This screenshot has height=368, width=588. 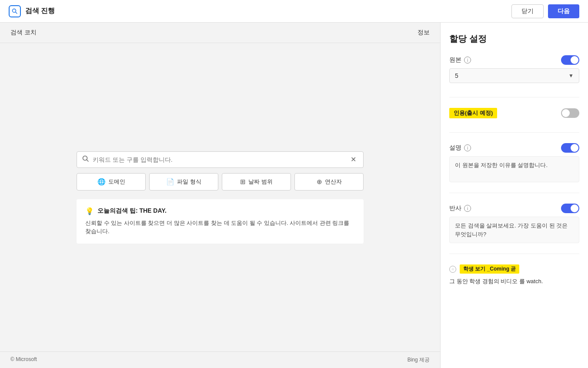 What do you see at coordinates (514, 39) in the screenshot?
I see `assignment-settings-title: 할당 설정` at bounding box center [514, 39].